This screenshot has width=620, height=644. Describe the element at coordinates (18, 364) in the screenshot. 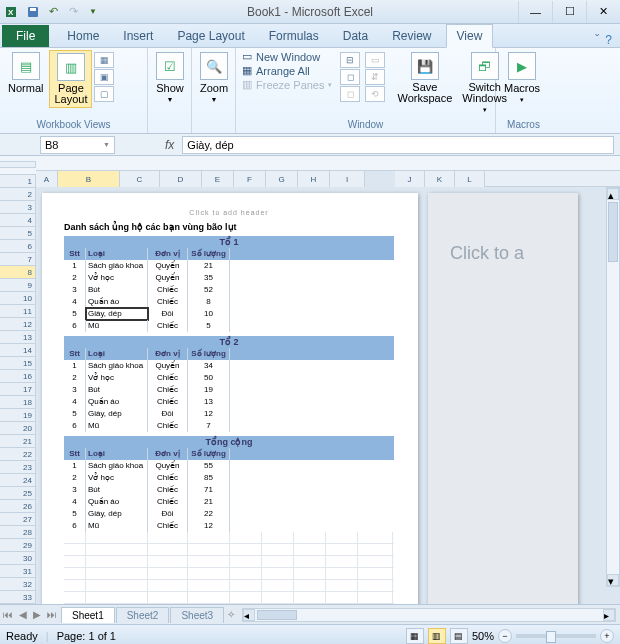

I see `row-header-15: 15` at that location.